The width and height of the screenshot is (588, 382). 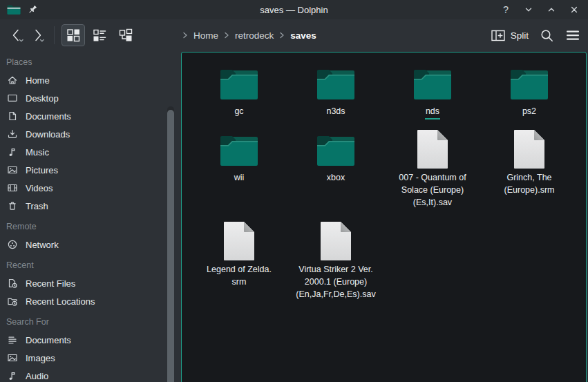 I want to click on sidebar-item-search-images: Images, so click(x=83, y=358).